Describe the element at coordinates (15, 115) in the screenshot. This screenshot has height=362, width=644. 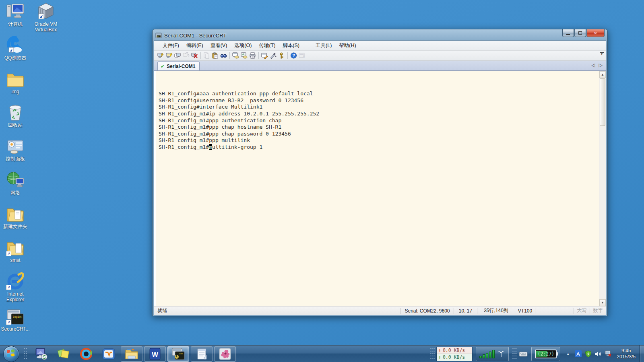
I see `desktop-icon-recycle-bin: 回收站` at that location.